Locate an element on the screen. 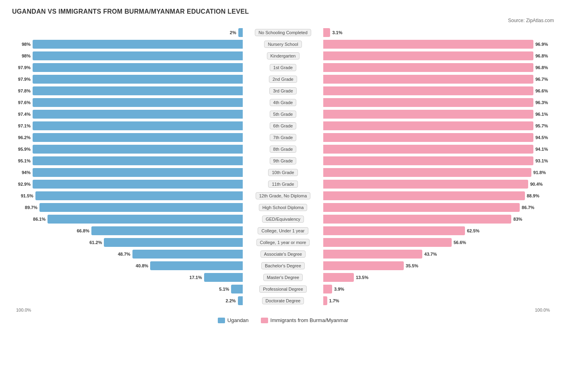 The height and width of the screenshot is (392, 566). right-value: 96.7% is located at coordinates (543, 79).